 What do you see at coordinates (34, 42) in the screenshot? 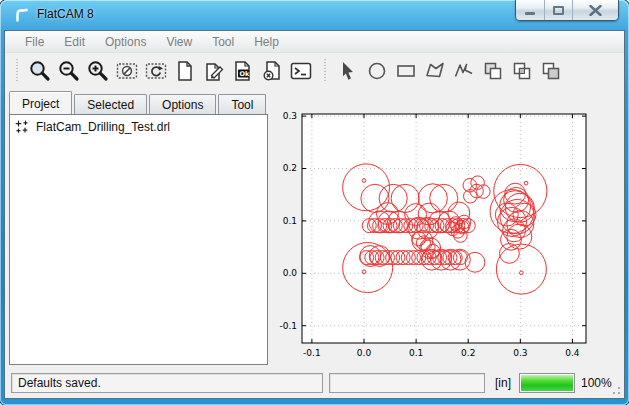
I see `menu-file: File` at bounding box center [34, 42].